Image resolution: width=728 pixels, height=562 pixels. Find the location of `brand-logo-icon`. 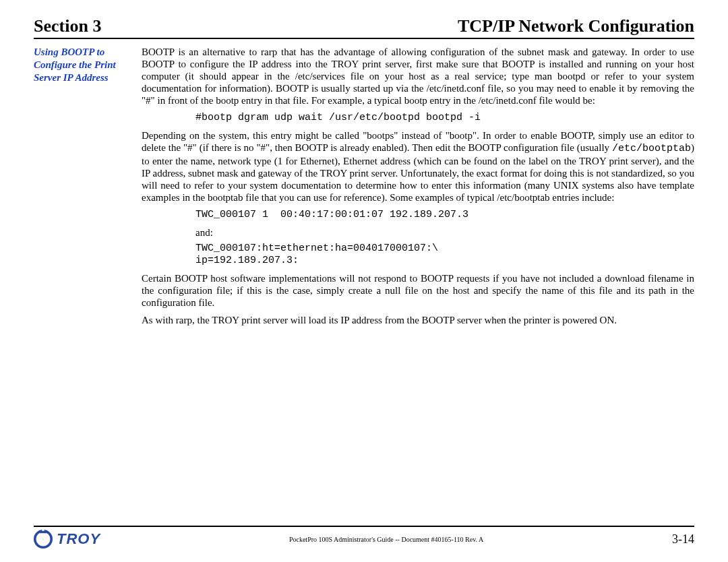

brand-logo-icon is located at coordinates (43, 539).